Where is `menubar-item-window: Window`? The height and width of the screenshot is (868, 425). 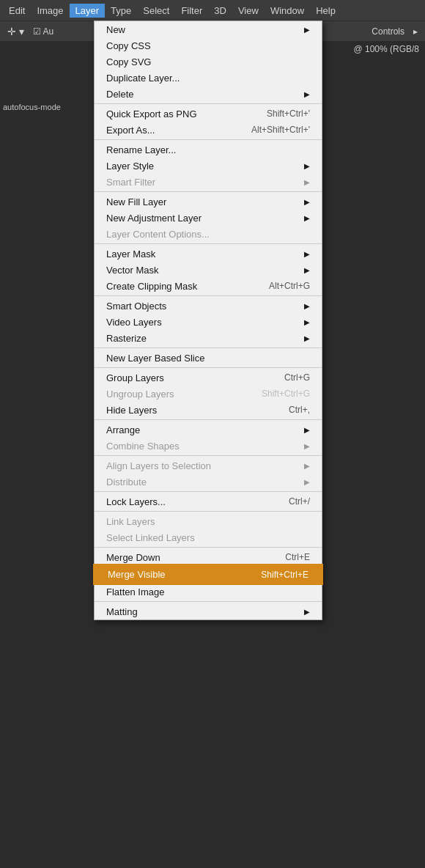 menubar-item-window: Window is located at coordinates (287, 10).